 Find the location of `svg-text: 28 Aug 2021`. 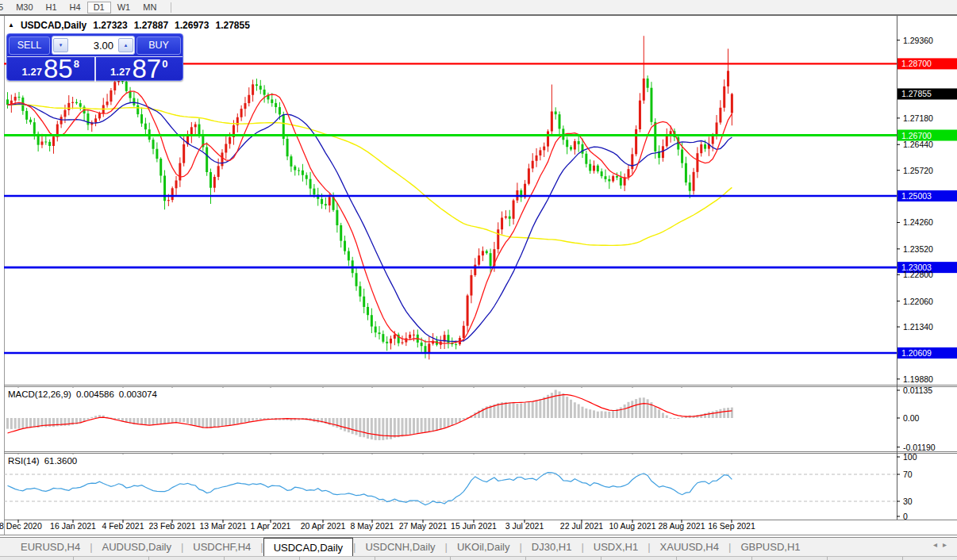

svg-text: 28 Aug 2021 is located at coordinates (682, 526).